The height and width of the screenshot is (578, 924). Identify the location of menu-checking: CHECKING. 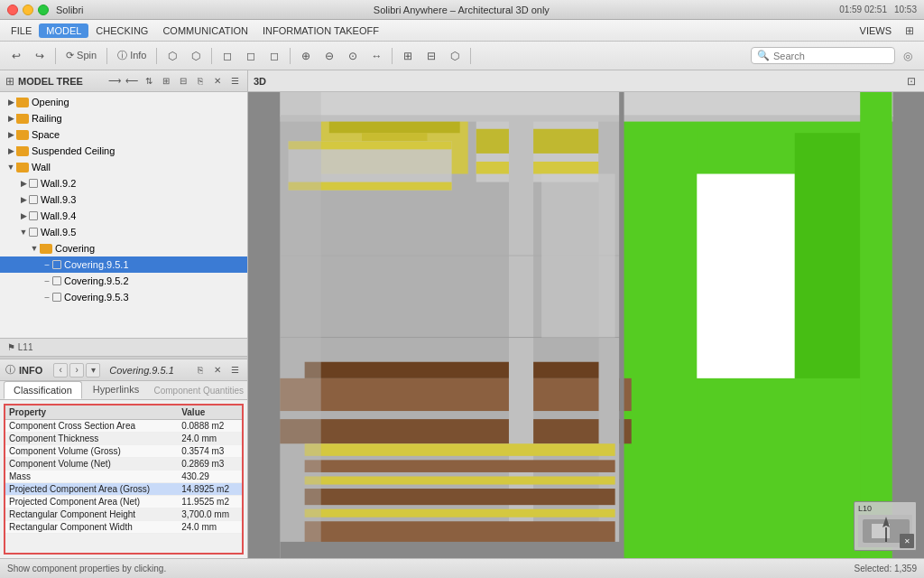
(122, 31).